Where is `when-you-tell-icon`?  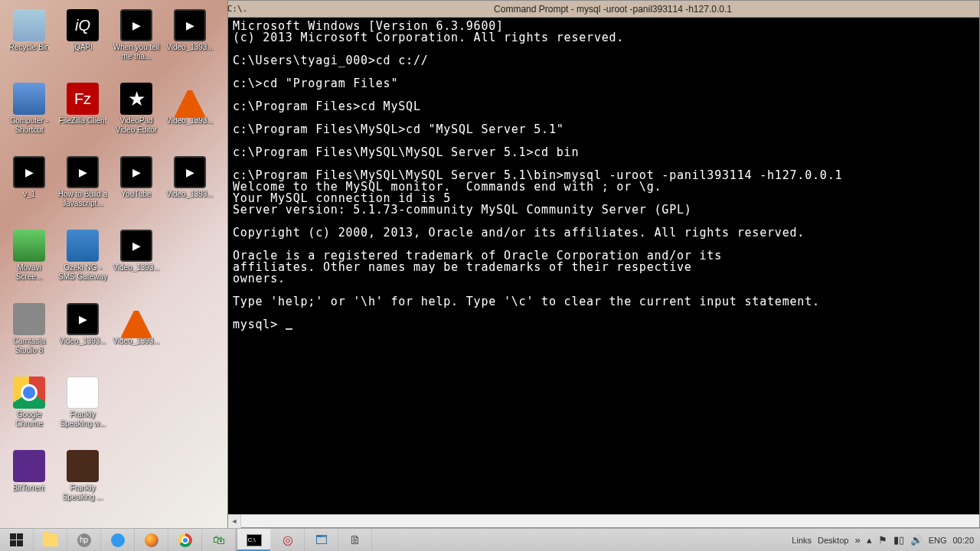
when-you-tell-icon is located at coordinates (136, 25).